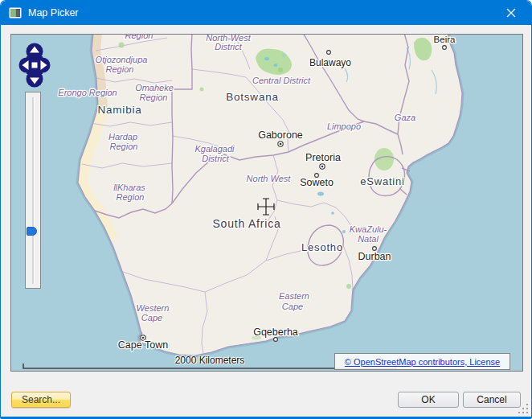 This screenshot has width=532, height=419. What do you see at coordinates (143, 345) in the screenshot?
I see `map-label: Cape Town` at bounding box center [143, 345].